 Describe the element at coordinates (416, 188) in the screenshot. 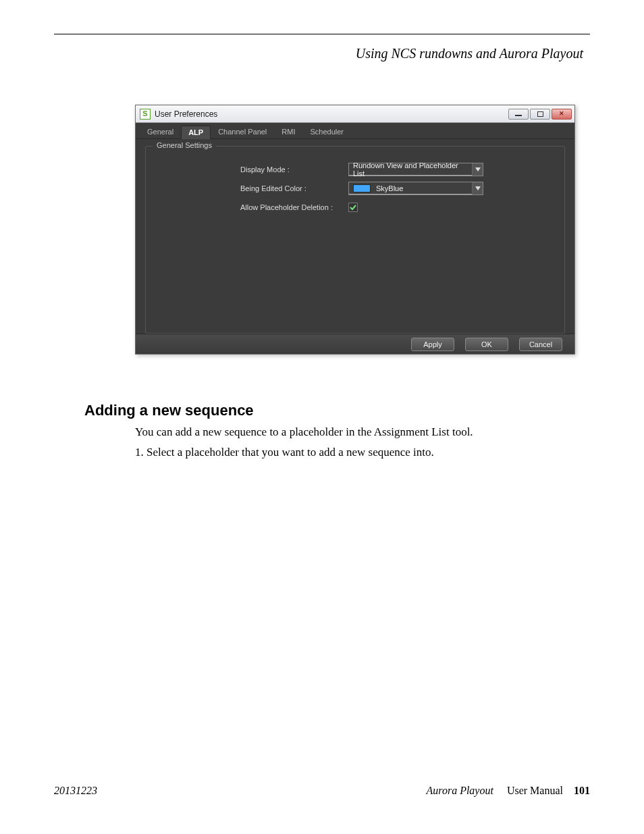

I see `being-edited-color-select: SkyBlue` at that location.